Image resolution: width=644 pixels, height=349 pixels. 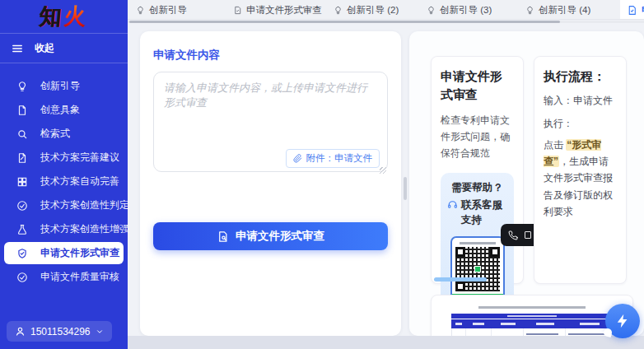 What do you see at coordinates (222, 237) in the screenshot?
I see `document-search-icon` at bounding box center [222, 237].